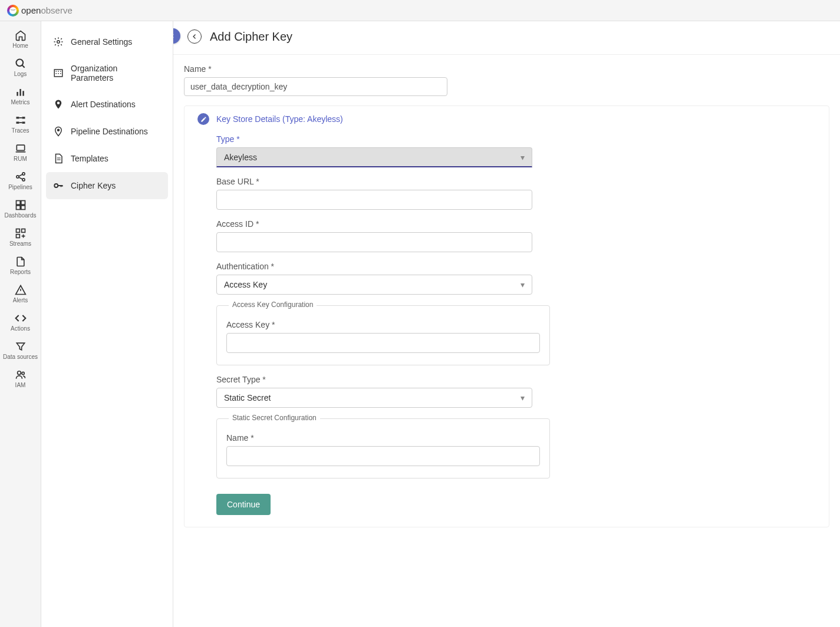 The width and height of the screenshot is (840, 627). What do you see at coordinates (383, 438) in the screenshot?
I see `secret-name-label: Name *` at bounding box center [383, 438].